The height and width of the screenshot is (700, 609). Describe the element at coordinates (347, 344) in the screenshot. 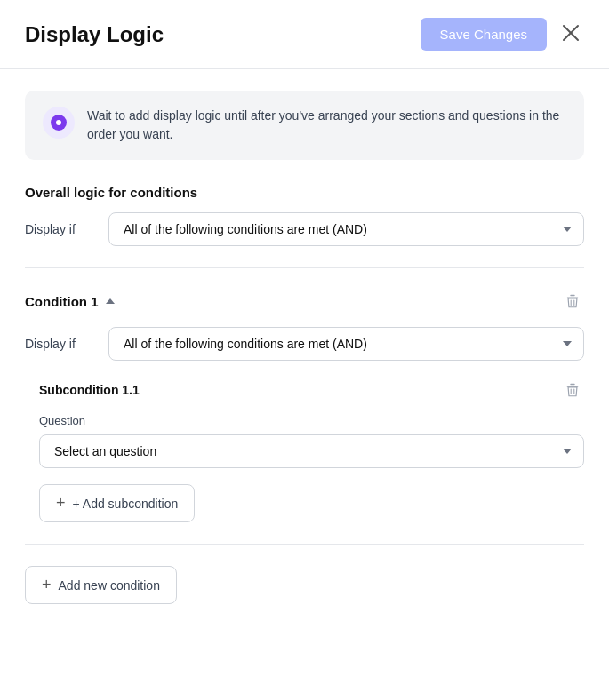

I see `condition-1-dropdown-wrapper: All of the following conditions are met …` at that location.